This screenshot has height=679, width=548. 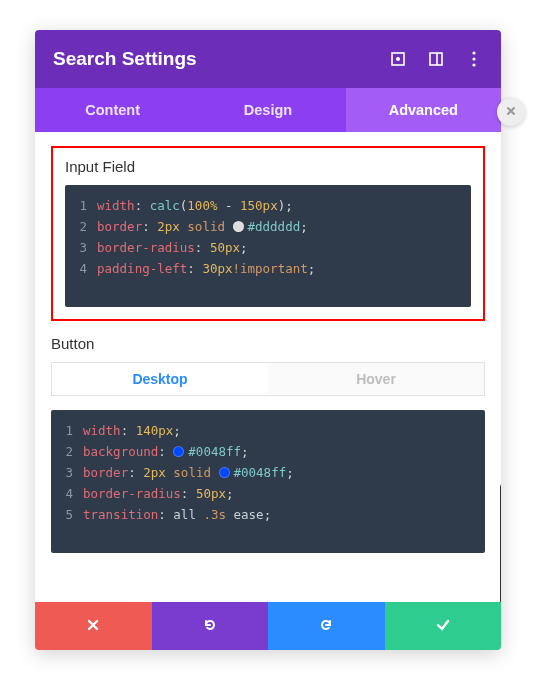 I want to click on tab-content: Content, so click(x=112, y=110).